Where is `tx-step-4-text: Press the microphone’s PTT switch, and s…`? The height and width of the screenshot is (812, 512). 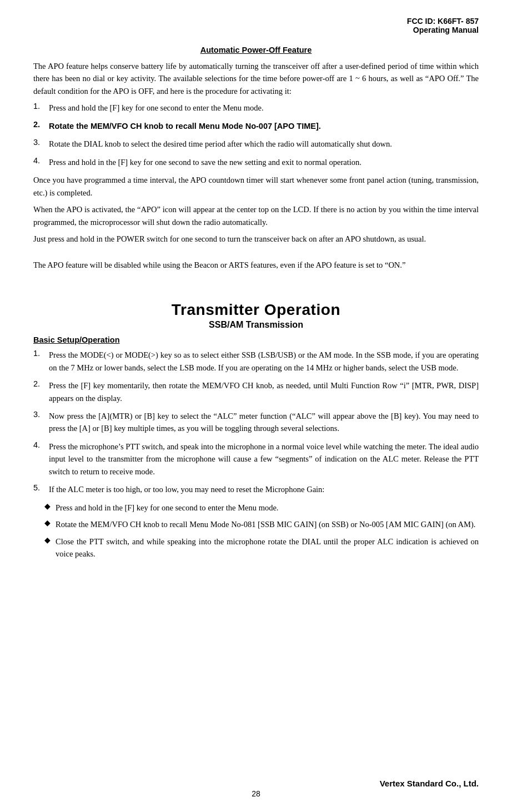
tx-step-4-text: Press the microphone’s PTT switch, and s… is located at coordinates (264, 459).